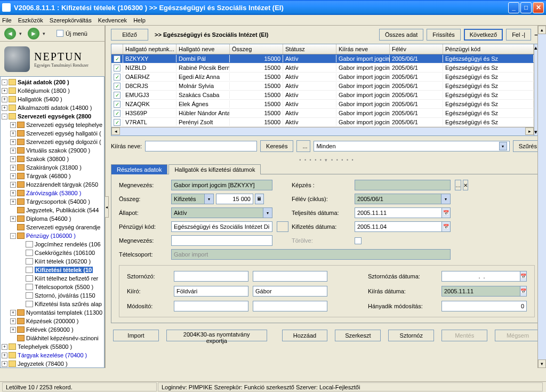 This screenshot has height=392, width=546. What do you see at coordinates (130, 35) in the screenshot?
I see `prev-button: Előző` at bounding box center [130, 35].